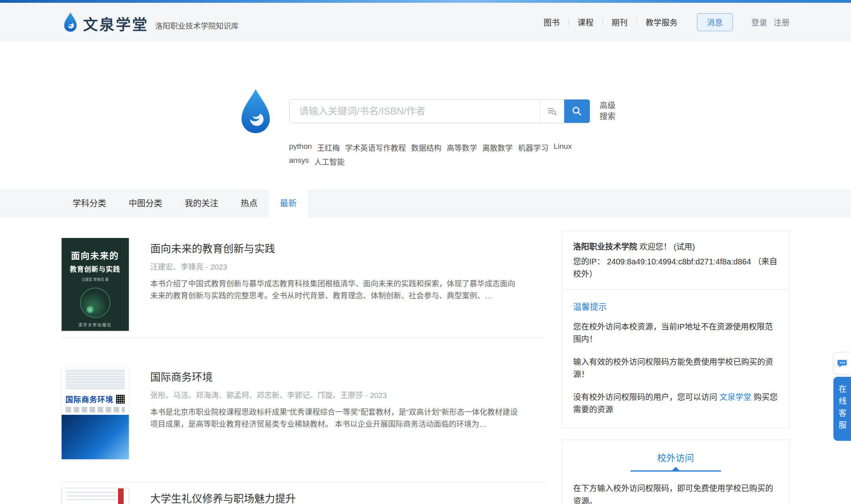  What do you see at coordinates (427, 147) in the screenshot?
I see `hot-keyword: 数据结构` at bounding box center [427, 147].